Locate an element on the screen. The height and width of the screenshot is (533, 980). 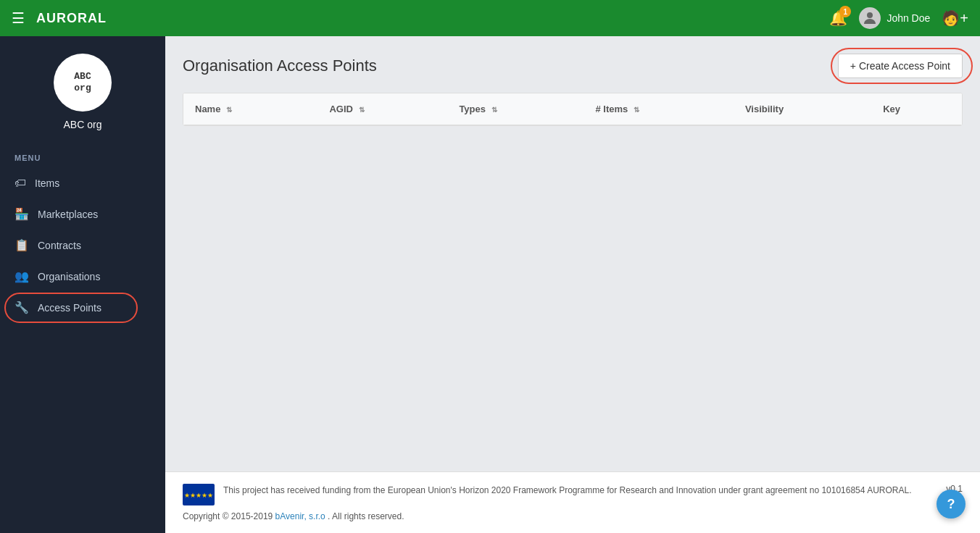
add-user-icon: 🧑+ is located at coordinates (955, 18).